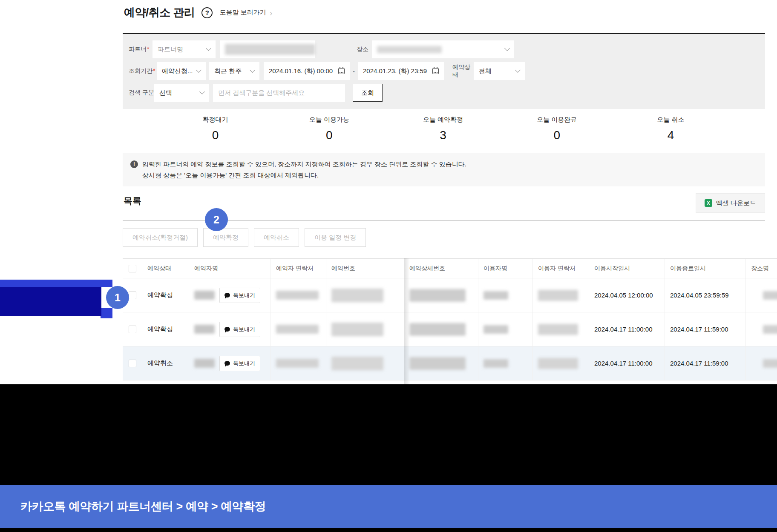 This screenshot has height=532, width=777. What do you see at coordinates (141, 71) in the screenshot?
I see `period-label-text: 조회기간` at bounding box center [141, 71].